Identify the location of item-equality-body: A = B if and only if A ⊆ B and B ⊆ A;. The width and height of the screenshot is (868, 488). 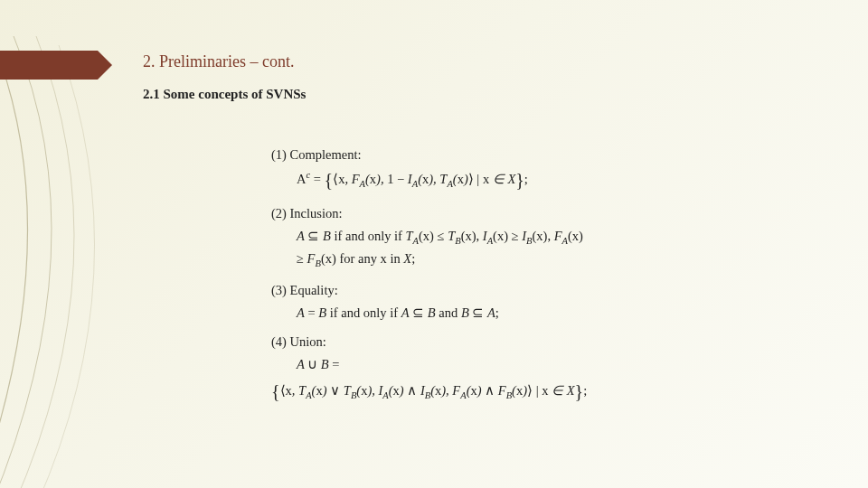
(537, 313).